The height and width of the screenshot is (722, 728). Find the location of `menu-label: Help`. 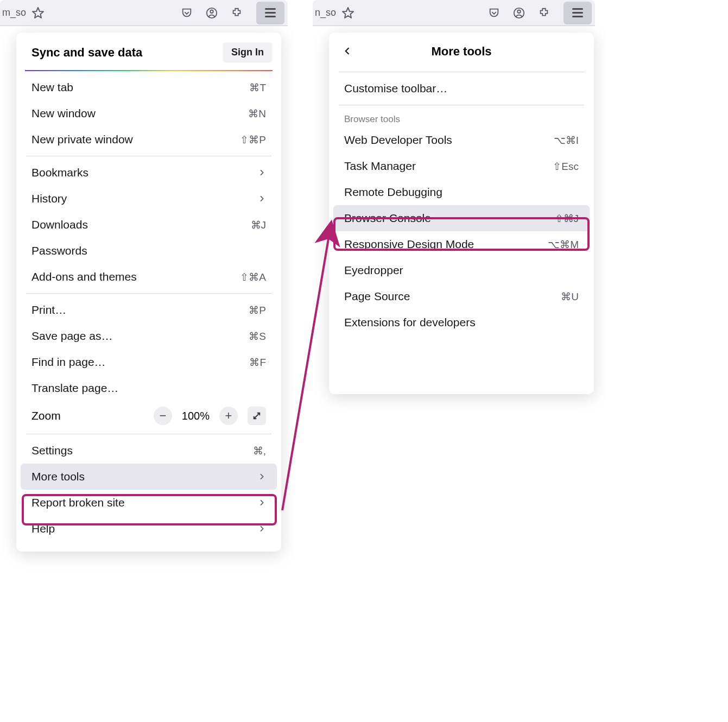

menu-label: Help is located at coordinates (43, 529).